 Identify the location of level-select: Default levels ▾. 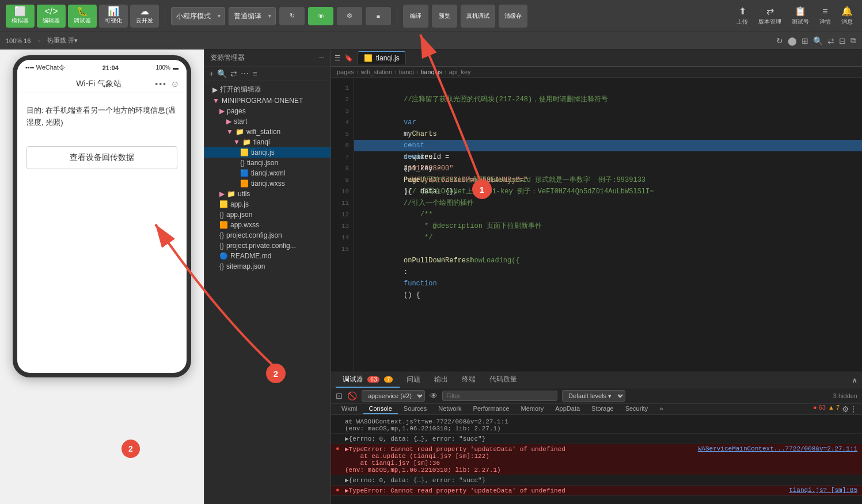
(594, 396).